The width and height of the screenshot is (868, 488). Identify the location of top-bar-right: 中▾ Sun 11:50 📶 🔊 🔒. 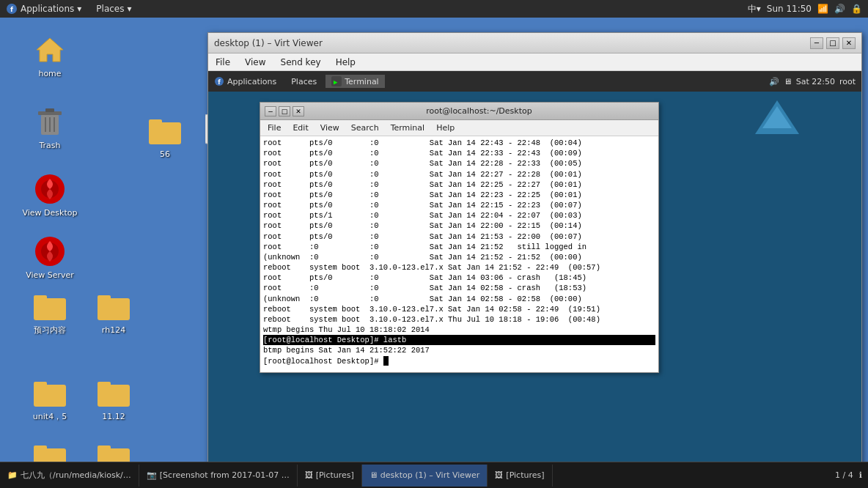
(808, 9).